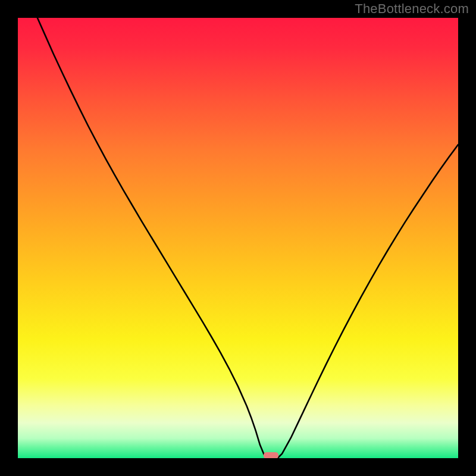 This screenshot has width=476, height=476. I want to click on optimal-marker, so click(271, 455).